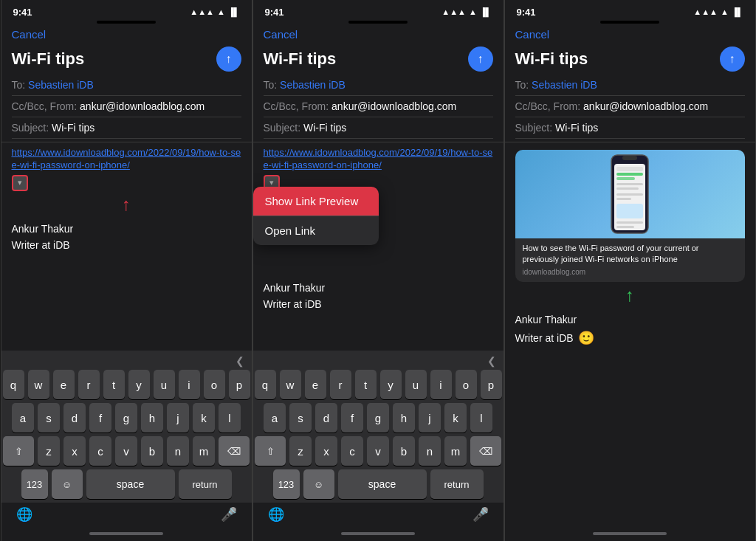  What do you see at coordinates (316, 230) in the screenshot?
I see `open-link-item: Open Link` at bounding box center [316, 230].